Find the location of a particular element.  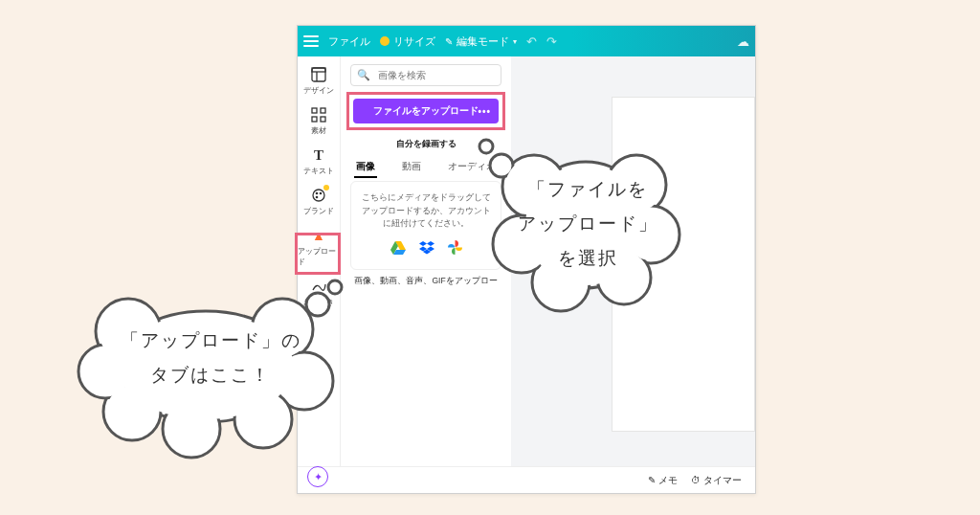

drag-text: こちらにメディアをドラッグして is located at coordinates (426, 198).